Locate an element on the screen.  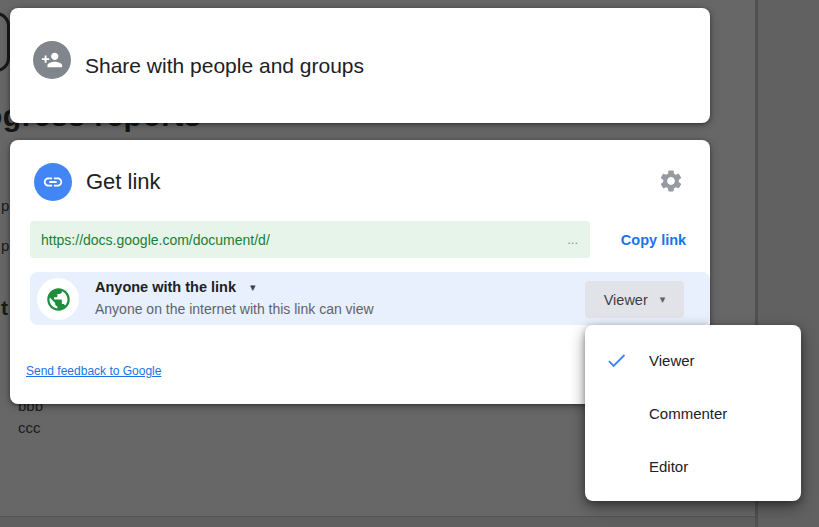
person-add-icon is located at coordinates (52, 60).